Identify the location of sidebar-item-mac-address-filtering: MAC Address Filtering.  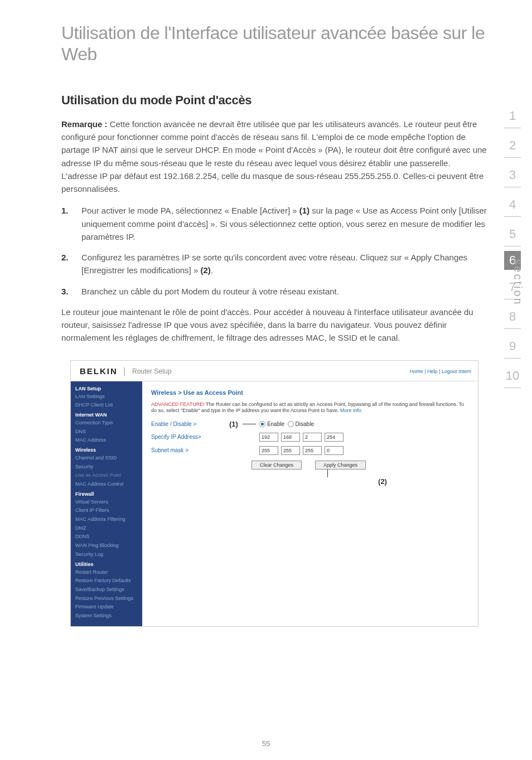
(107, 520).